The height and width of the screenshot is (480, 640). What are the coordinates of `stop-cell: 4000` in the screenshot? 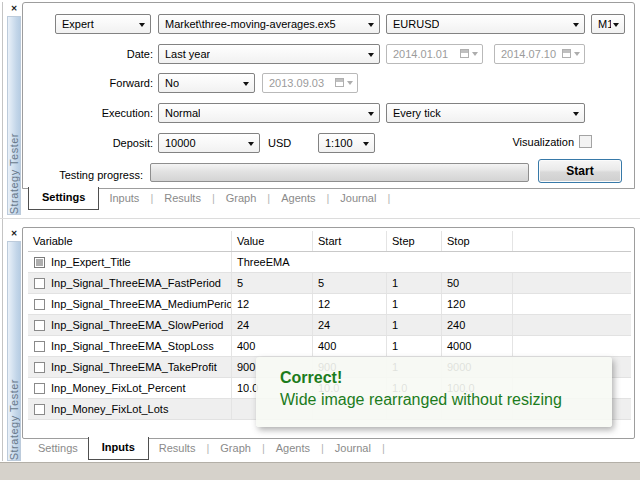 It's located at (478, 346).